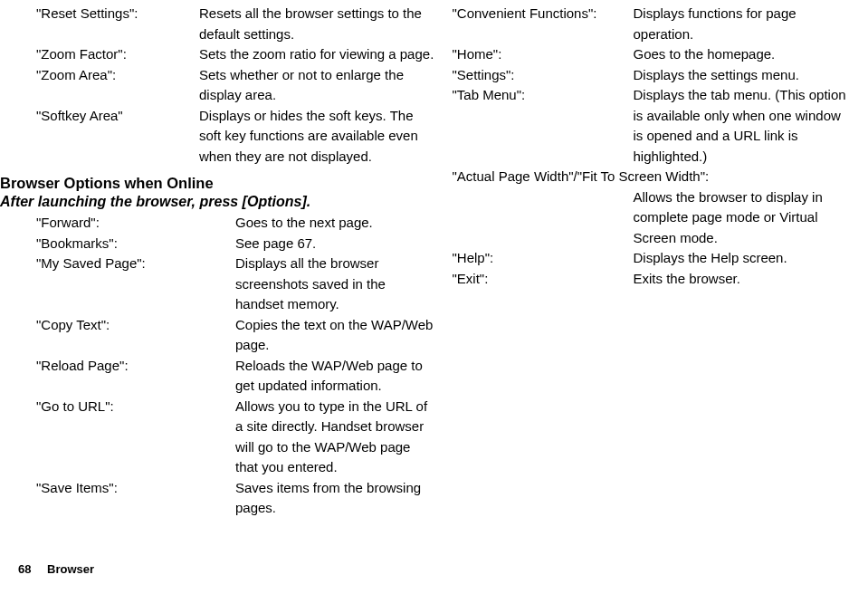 The image size is (868, 594). I want to click on definition-desc: Reloads the WAP/Web page to get updated …, so click(335, 377).